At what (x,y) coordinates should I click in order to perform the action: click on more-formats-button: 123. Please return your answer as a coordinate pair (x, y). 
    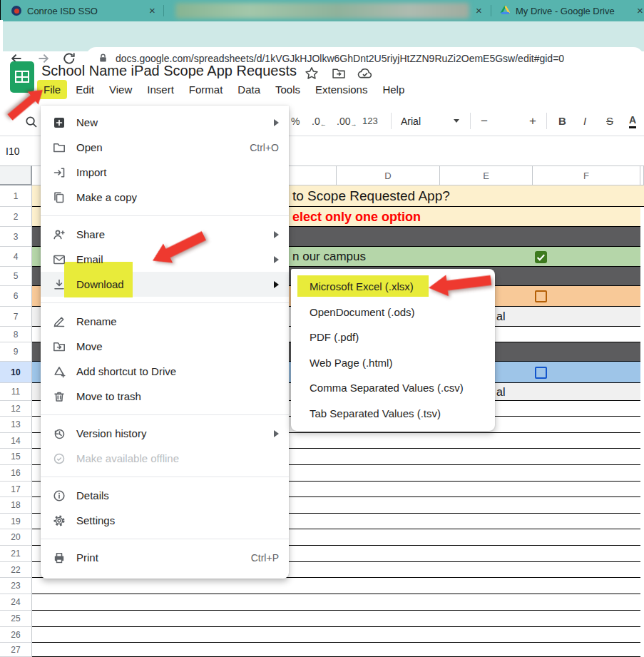
    Looking at the image, I should click on (370, 121).